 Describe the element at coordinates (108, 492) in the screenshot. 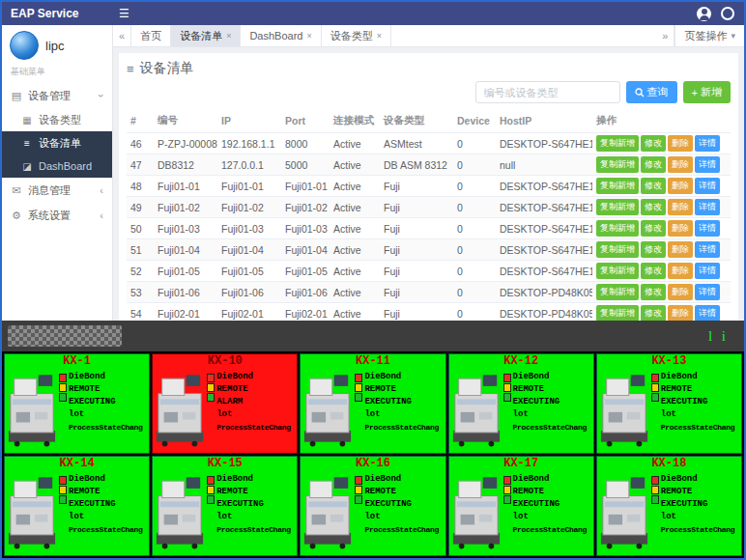

I see `card-line-mode: REMOTE` at that location.